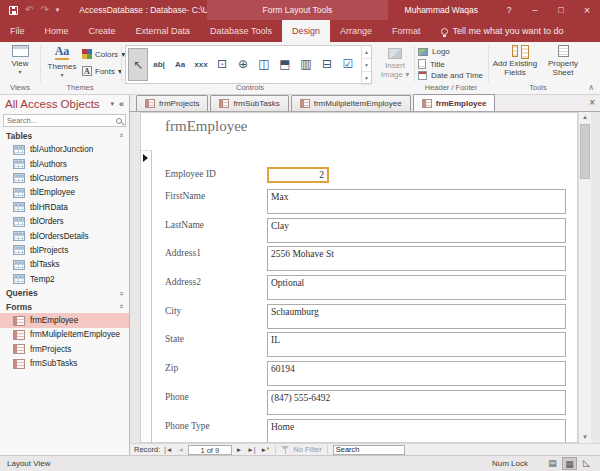 This screenshot has height=471, width=600. I want to click on save-icon, so click(14, 10).